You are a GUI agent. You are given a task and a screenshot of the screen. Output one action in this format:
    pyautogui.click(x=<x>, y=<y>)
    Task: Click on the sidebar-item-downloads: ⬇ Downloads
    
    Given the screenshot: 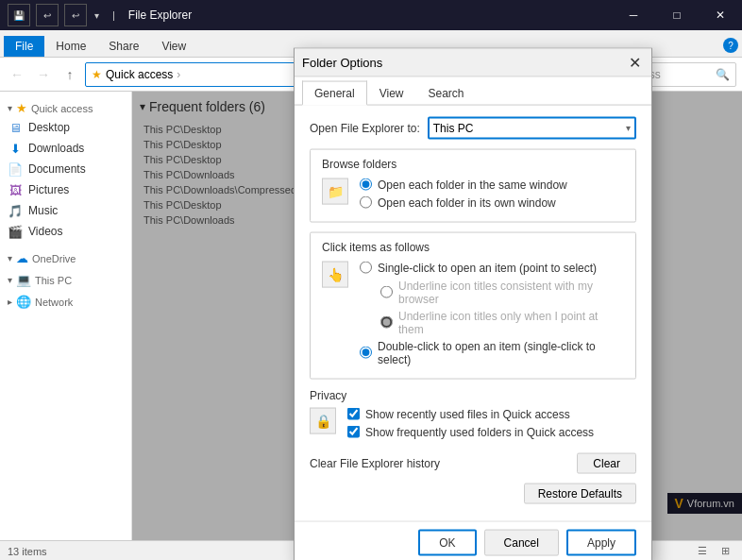 What is the action you would take?
    pyautogui.click(x=66, y=148)
    